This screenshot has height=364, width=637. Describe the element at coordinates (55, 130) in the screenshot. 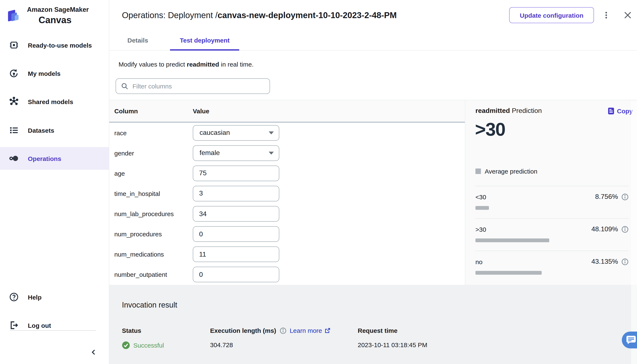

I see `sidebar-item-datasets: Datasets` at that location.